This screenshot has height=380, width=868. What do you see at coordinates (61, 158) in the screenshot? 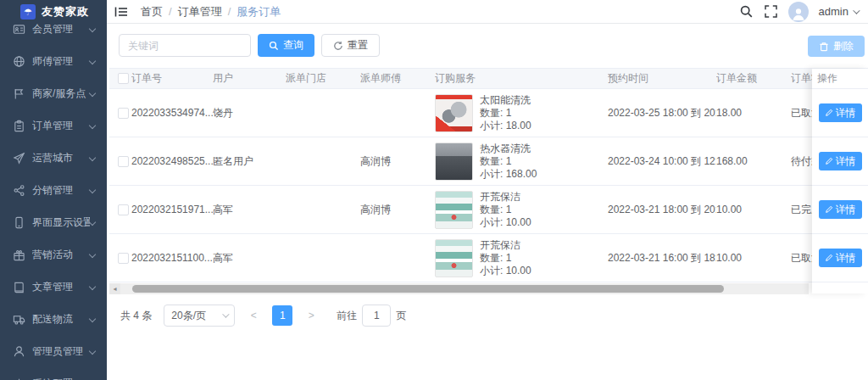
I see `sidebar-item-label: 运营城市` at bounding box center [61, 158].